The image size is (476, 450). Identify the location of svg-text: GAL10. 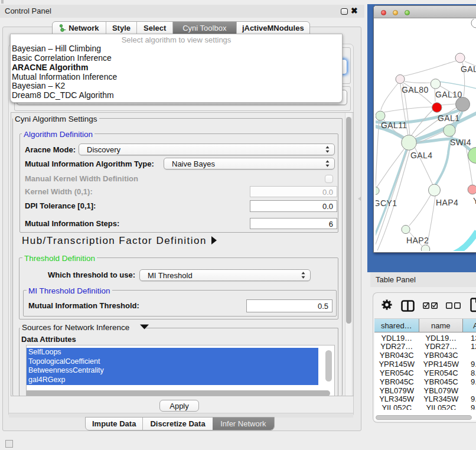
(449, 94).